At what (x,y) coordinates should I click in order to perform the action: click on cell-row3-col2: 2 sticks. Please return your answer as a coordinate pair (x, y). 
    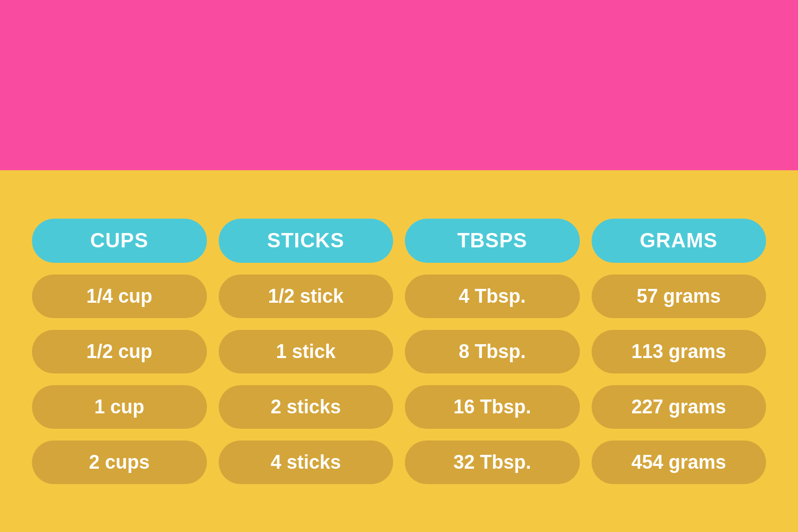
    Looking at the image, I should click on (306, 407).